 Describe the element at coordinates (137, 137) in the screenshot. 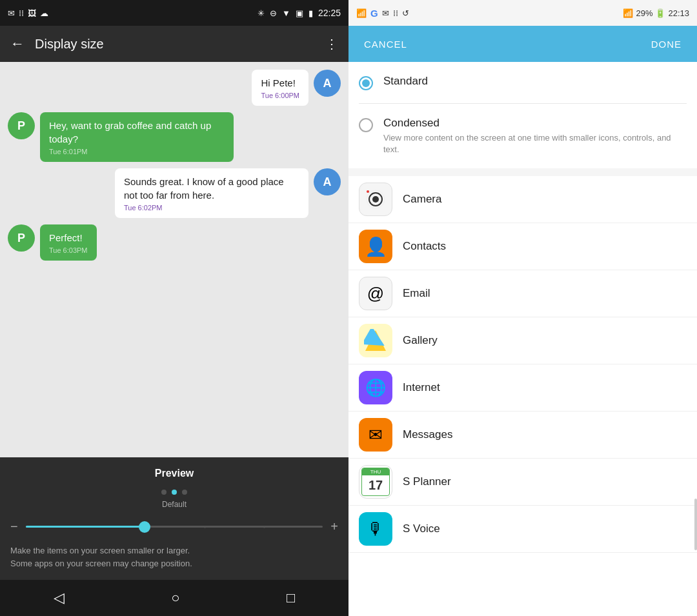

I see `chat-bubble: Hey, want to grab coffee and catch up to…` at that location.